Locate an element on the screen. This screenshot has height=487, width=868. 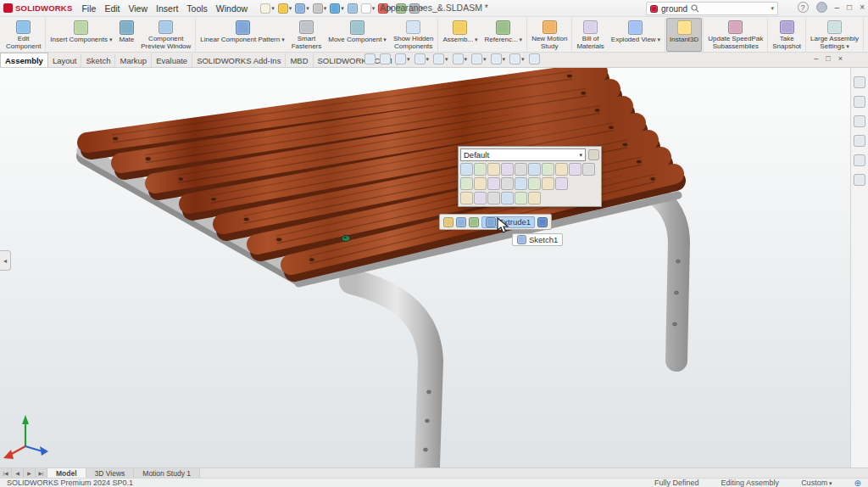
menu-insert: Insert is located at coordinates (167, 8).